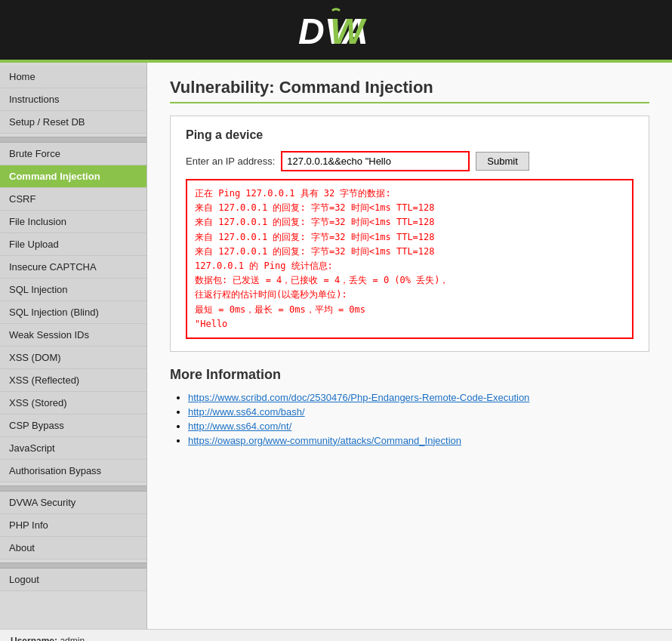 This screenshot has height=641, width=672. I want to click on logo: DV A W, so click(336, 32).